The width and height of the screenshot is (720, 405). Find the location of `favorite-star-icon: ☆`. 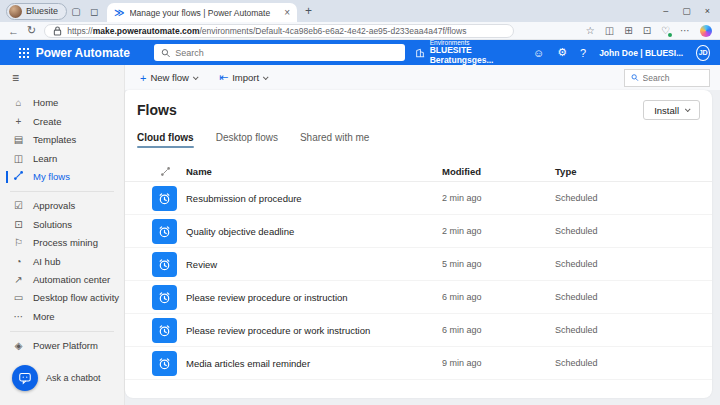

favorite-star-icon: ☆ is located at coordinates (590, 30).